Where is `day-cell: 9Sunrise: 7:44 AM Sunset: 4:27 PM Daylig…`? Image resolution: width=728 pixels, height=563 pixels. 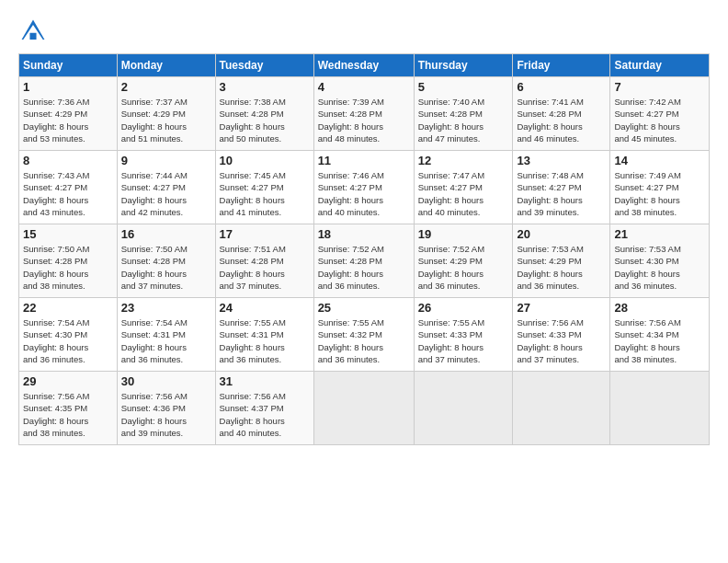
day-cell: 9Sunrise: 7:44 AM Sunset: 4:27 PM Daylig… is located at coordinates (165, 188).